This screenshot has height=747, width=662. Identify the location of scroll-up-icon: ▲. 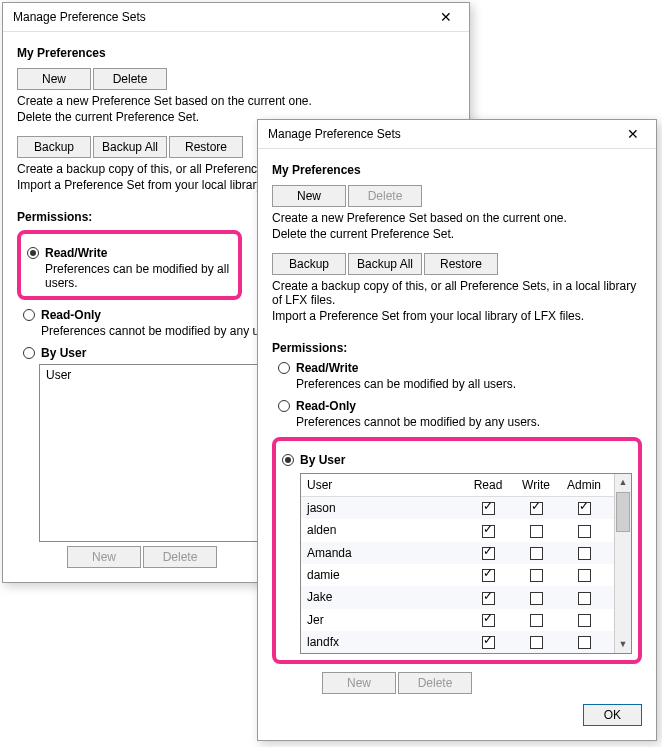
(623, 482).